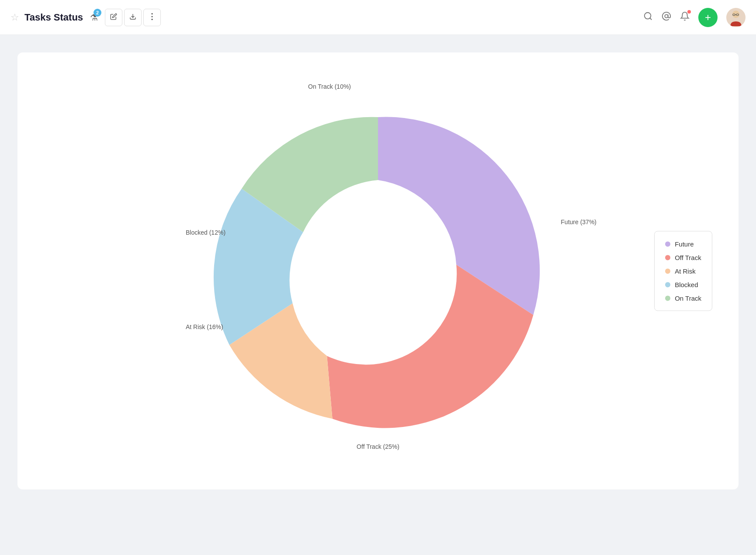  Describe the element at coordinates (683, 271) in the screenshot. I see `legend: Future Off Track At Risk Blocked On Trac…` at that location.